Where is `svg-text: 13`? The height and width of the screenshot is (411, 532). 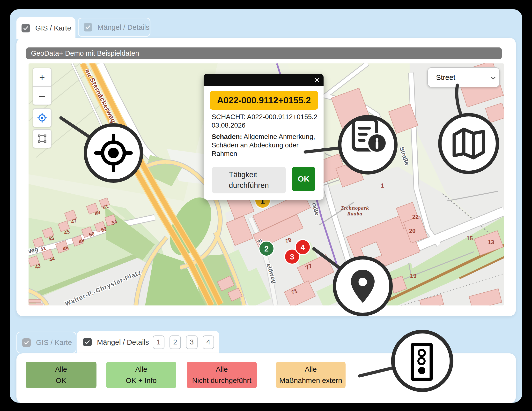 svg-text: 13 is located at coordinates (491, 242).